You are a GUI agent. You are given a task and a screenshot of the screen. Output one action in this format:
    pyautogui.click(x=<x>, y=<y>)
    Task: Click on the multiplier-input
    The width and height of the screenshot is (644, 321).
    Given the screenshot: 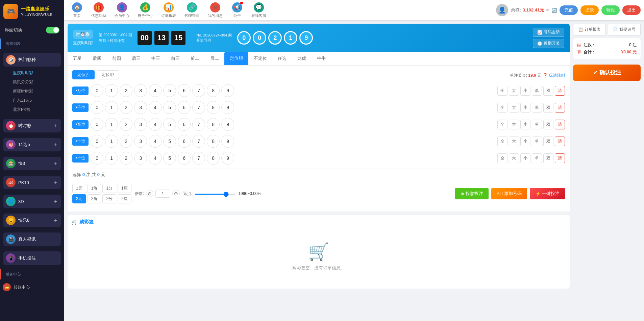 What is the action you would take?
    pyautogui.click(x=163, y=194)
    